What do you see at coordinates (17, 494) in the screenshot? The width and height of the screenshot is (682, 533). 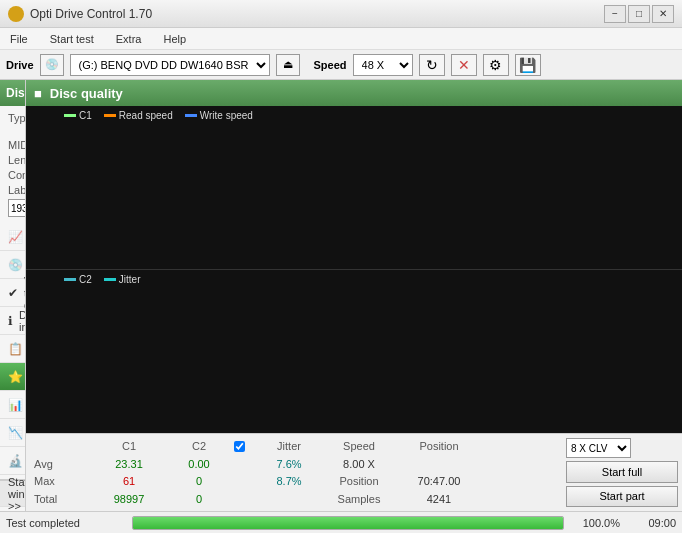 I see `status-window-label: Status window >>` at bounding box center [17, 494].